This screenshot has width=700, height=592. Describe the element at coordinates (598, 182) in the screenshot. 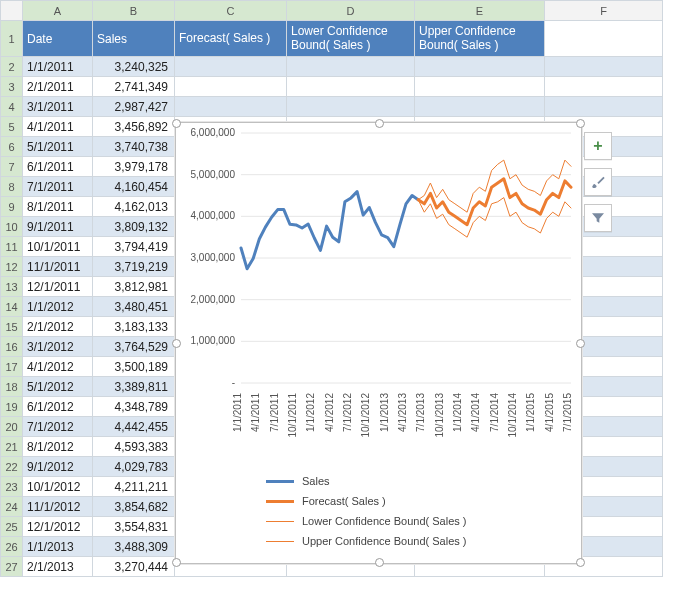

I see `chart-styles-button` at that location.